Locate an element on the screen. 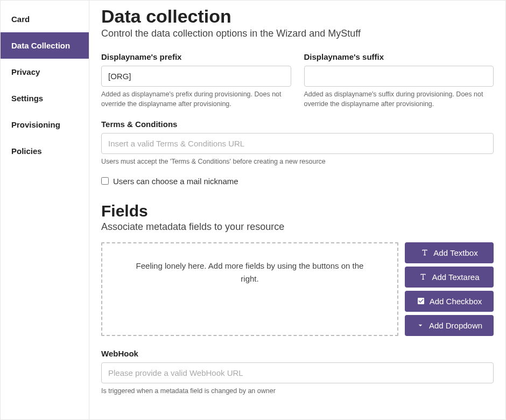 This screenshot has height=420, width=506. page-title: Data collection is located at coordinates (297, 16).